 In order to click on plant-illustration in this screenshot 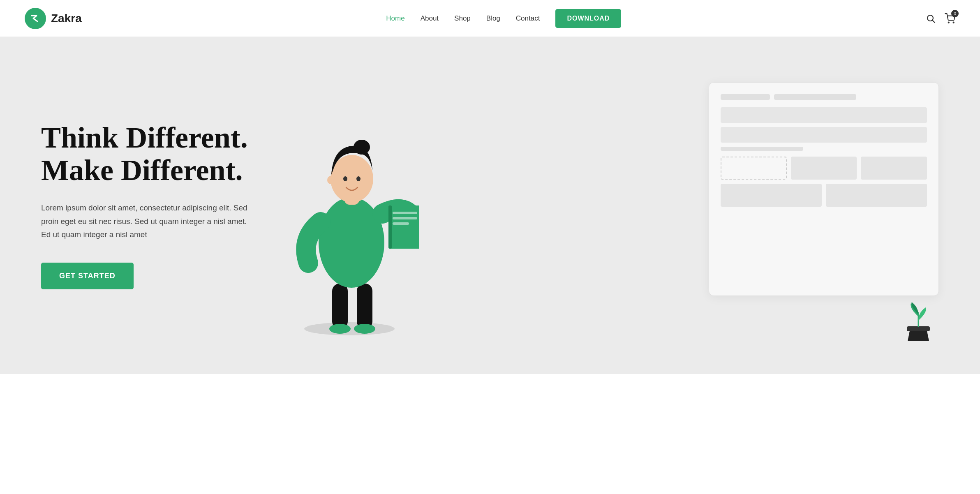, I will do `click(918, 321)`.